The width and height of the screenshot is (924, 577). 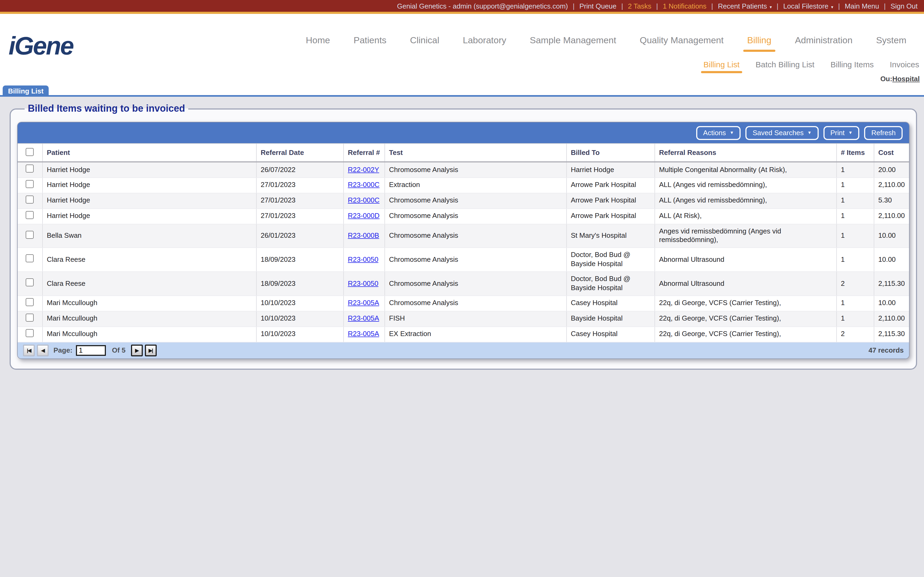 What do you see at coordinates (886, 350) in the screenshot?
I see `record-count: 47 records` at bounding box center [886, 350].